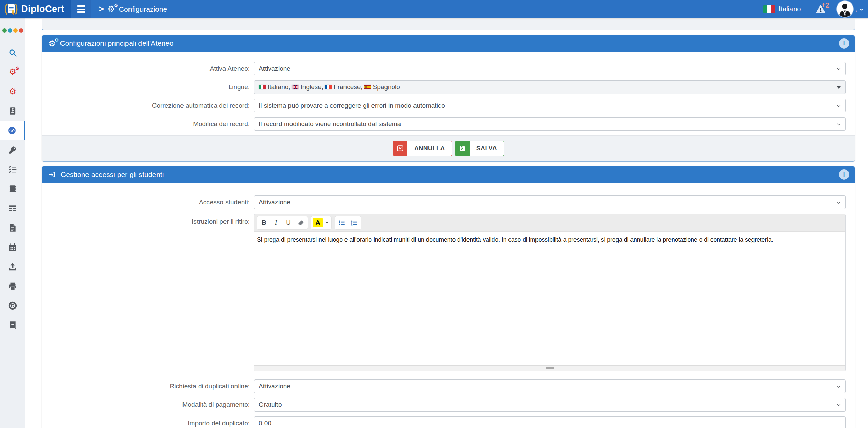  What do you see at coordinates (550, 369) in the screenshot?
I see `resize-grip-icon` at bounding box center [550, 369].